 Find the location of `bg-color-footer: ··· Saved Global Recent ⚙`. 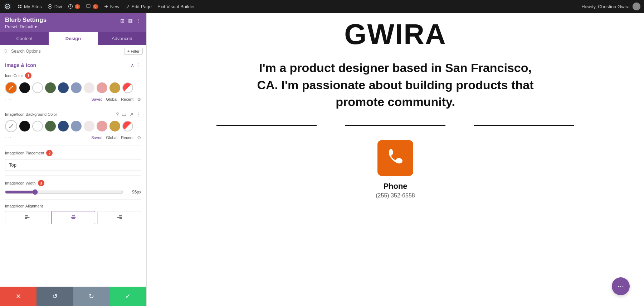

bg-color-footer: ··· Saved Global Recent ⚙ is located at coordinates (73, 138).